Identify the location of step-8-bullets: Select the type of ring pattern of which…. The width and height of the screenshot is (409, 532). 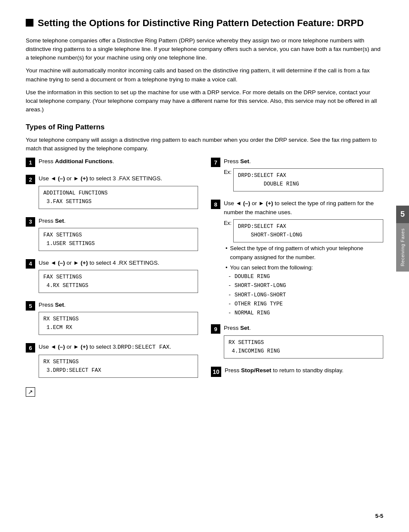
(304, 258).